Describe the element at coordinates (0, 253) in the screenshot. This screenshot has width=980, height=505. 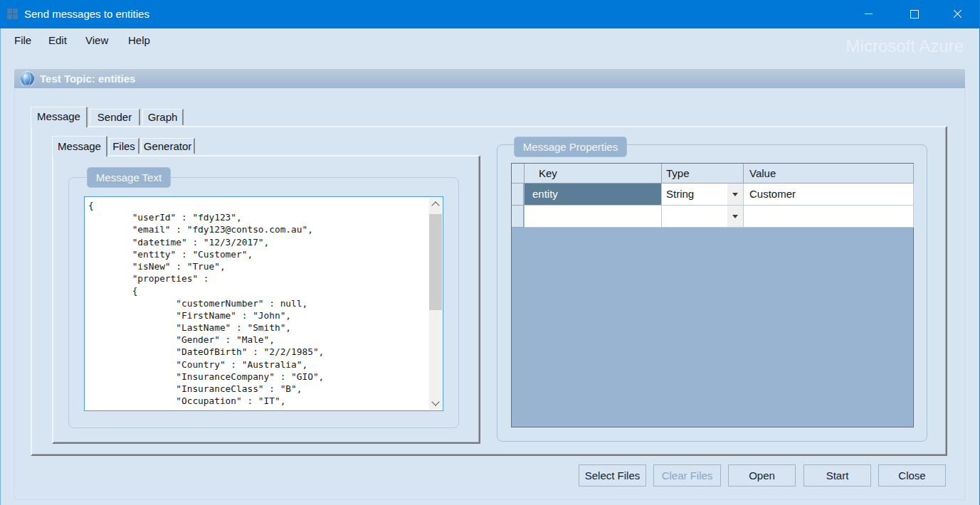
I see `window-border-left` at that location.